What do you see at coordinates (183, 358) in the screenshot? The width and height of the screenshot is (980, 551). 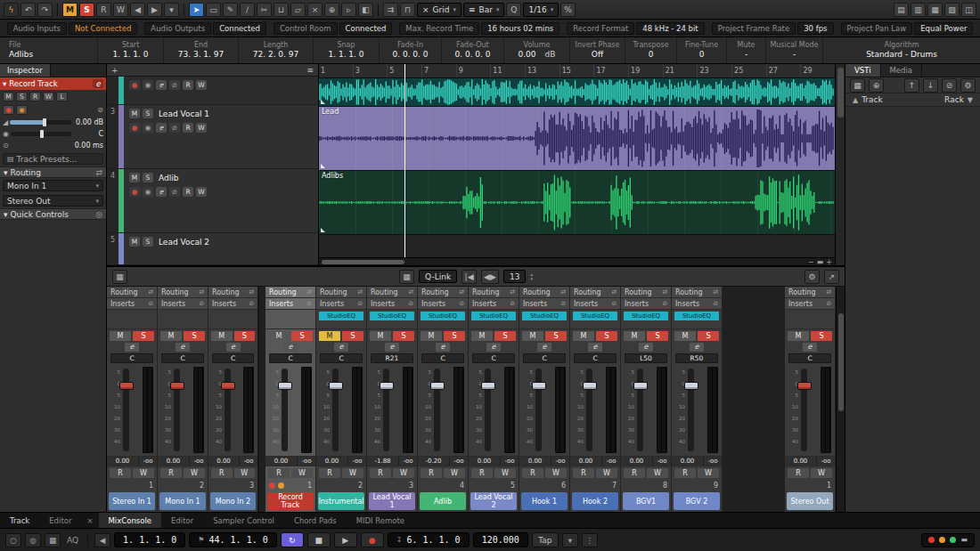 I see `pan-control: C` at bounding box center [183, 358].